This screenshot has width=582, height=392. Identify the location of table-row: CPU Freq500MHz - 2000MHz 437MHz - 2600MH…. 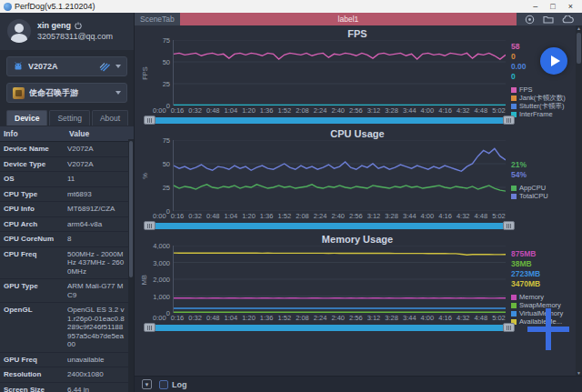
(67, 264).